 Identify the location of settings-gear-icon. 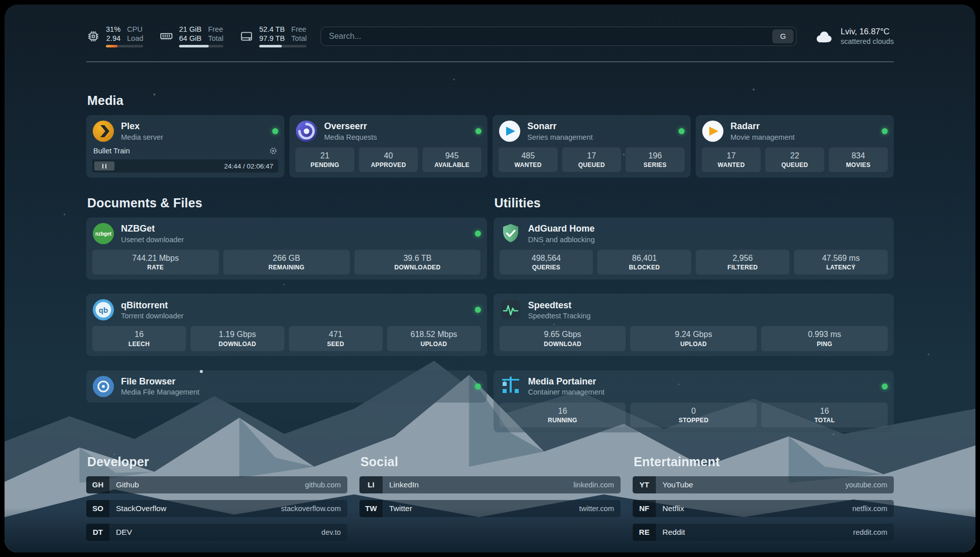
(273, 151).